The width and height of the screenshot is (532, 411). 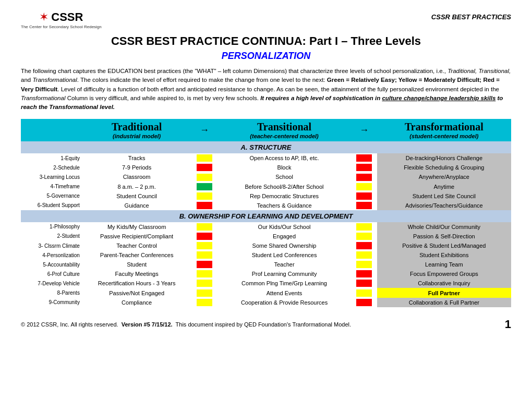 I want to click on table-row: 8-Parents Passive/Not Engaged Attend Eve…, so click(x=266, y=293).